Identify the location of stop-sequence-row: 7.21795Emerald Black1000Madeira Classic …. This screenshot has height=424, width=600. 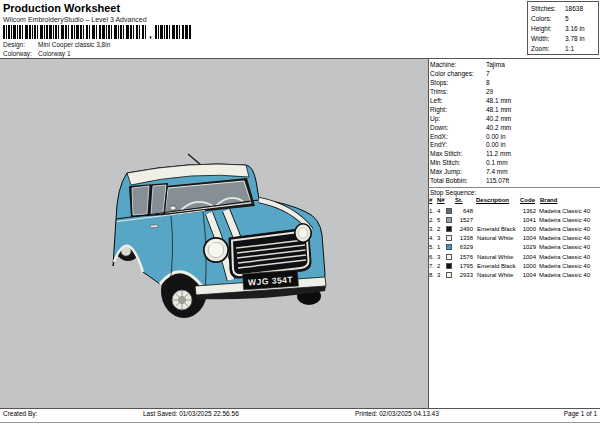
(514, 266).